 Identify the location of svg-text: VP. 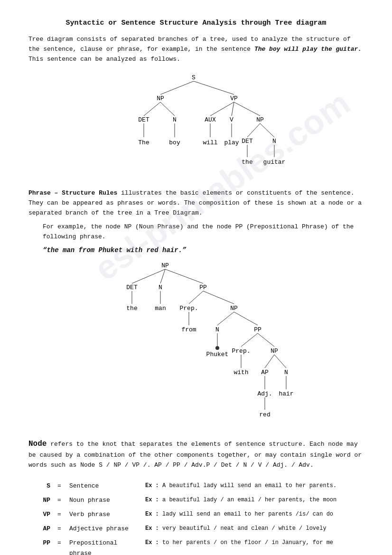
(234, 99).